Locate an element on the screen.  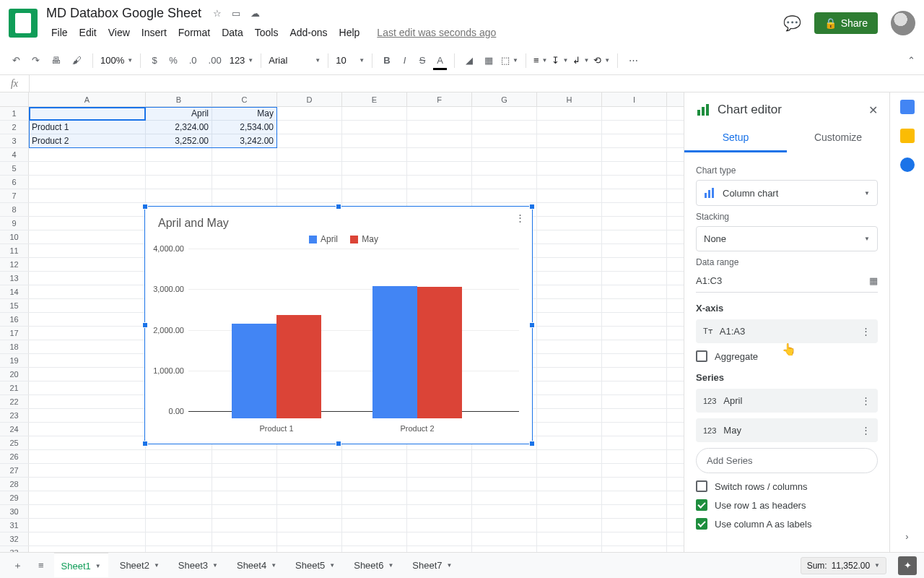
sheet-tab-7: Sheet7▼ is located at coordinates (432, 565).